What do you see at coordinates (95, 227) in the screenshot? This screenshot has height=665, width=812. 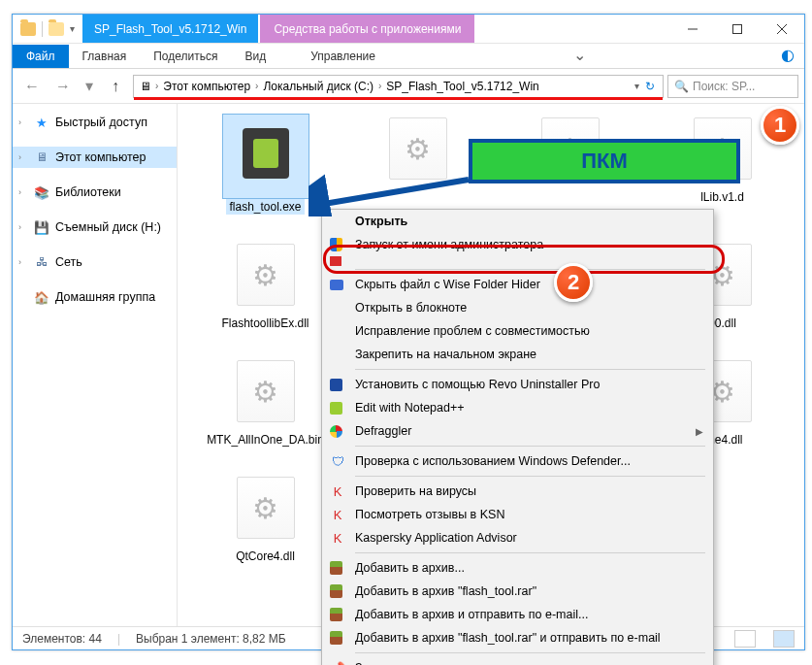 I see `sidebar-removable: ›💾Съемный диск (H:)` at bounding box center [95, 227].